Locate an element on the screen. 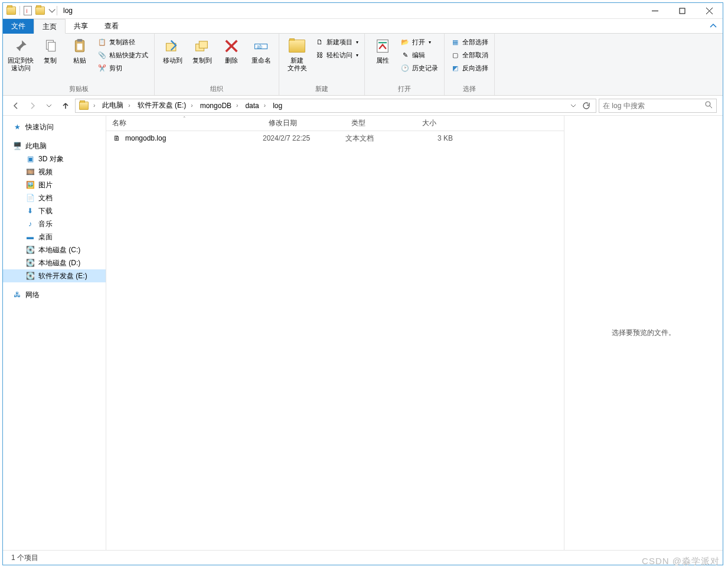  paste-shortcut-button: 📎粘贴快捷方式 is located at coordinates (123, 55).